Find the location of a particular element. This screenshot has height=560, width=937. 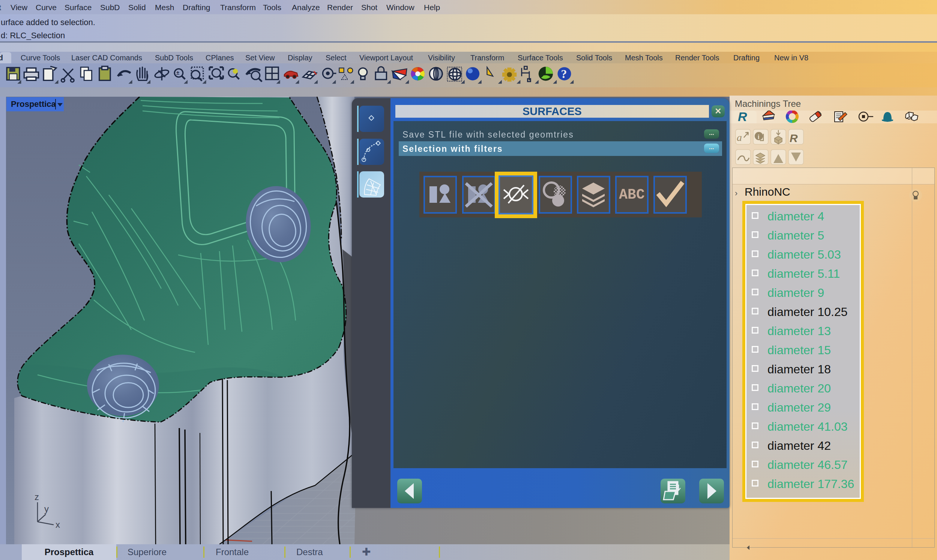

svg-text: x is located at coordinates (58, 525).